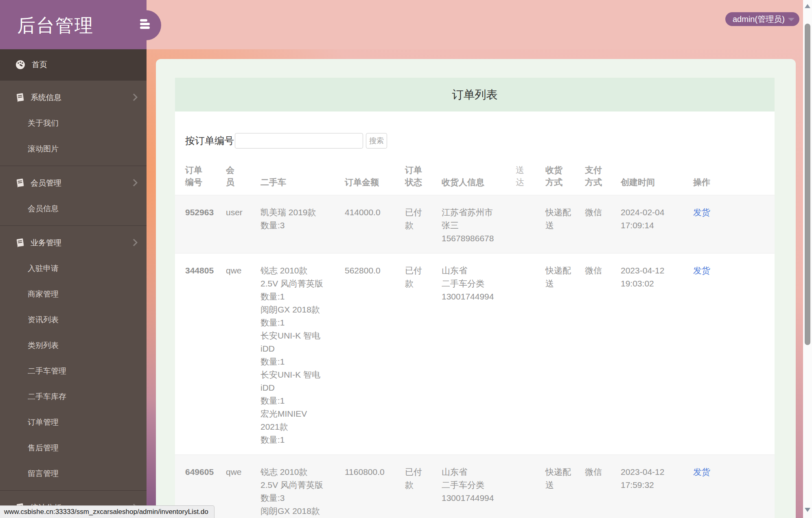 The image size is (812, 518). What do you see at coordinates (479, 487) in the screenshot?
I see `receiver-cell: 山东省 二手车分类 13001744994` at bounding box center [479, 487].